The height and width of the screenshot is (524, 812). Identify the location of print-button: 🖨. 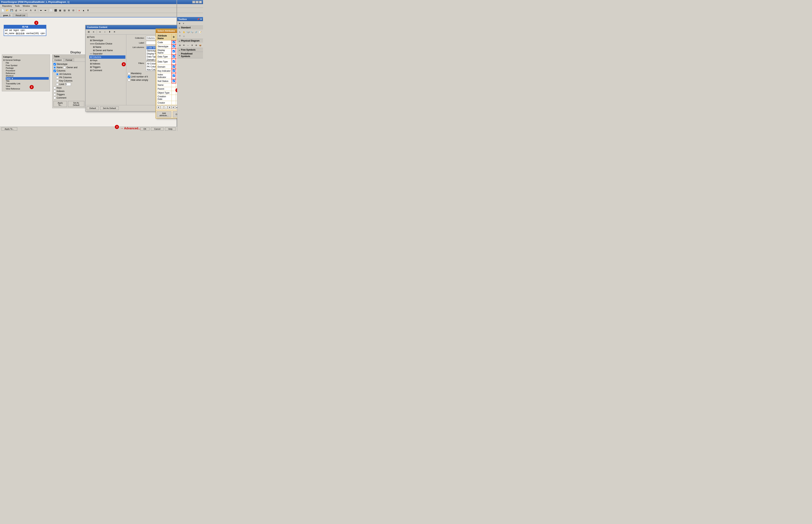
(16, 10).